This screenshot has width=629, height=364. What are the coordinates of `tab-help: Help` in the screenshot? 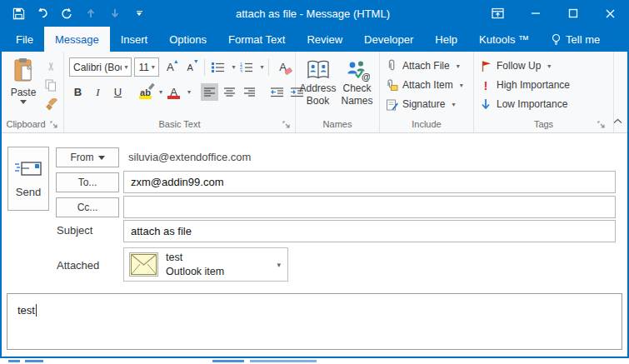 It's located at (447, 39).